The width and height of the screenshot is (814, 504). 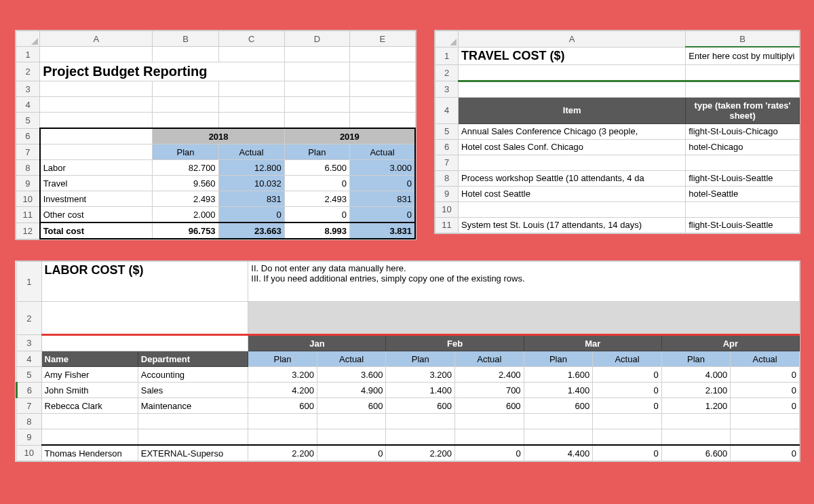 What do you see at coordinates (454, 343) in the screenshot?
I see `month-feb: Feb` at bounding box center [454, 343].